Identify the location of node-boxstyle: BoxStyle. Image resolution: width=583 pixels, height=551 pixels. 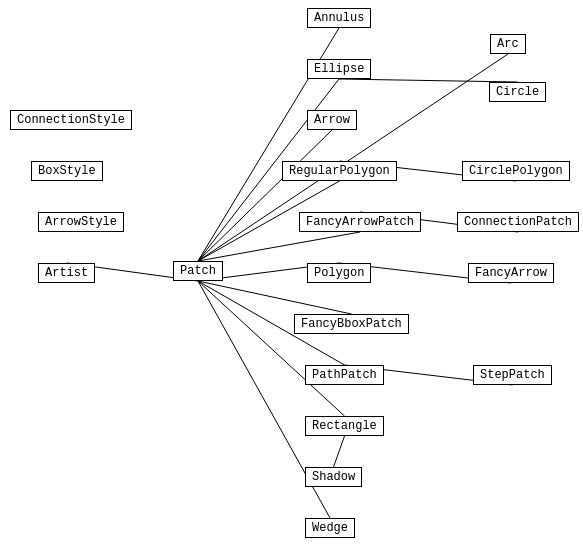
(67, 171).